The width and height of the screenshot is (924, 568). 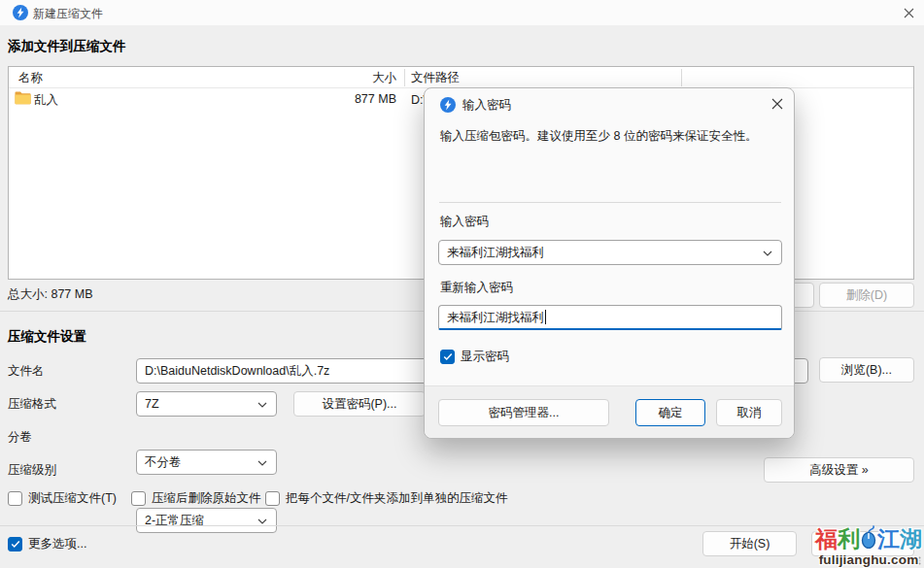 I want to click on file-list-header: 名称 大小 文件路径, so click(x=461, y=78).